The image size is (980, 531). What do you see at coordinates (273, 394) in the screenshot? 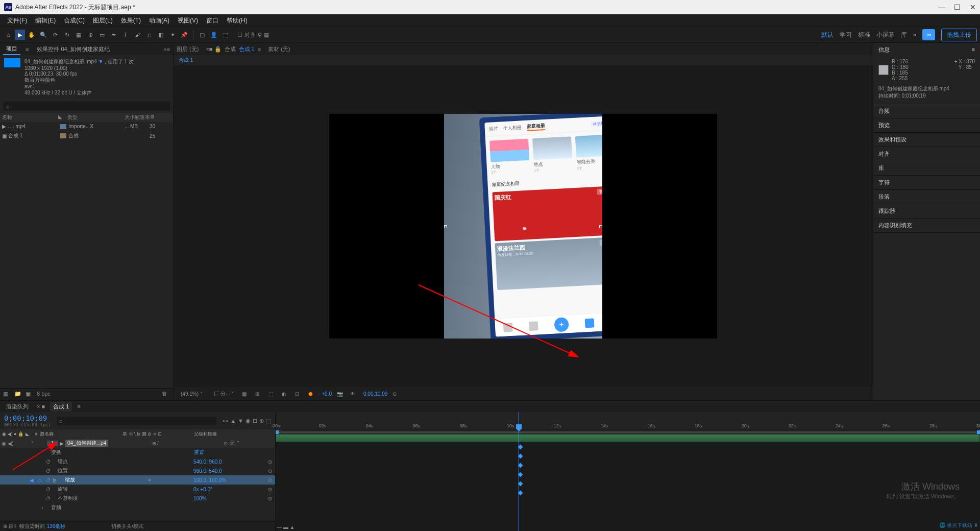
I see `viewer-icon: ⬚` at bounding box center [273, 394].